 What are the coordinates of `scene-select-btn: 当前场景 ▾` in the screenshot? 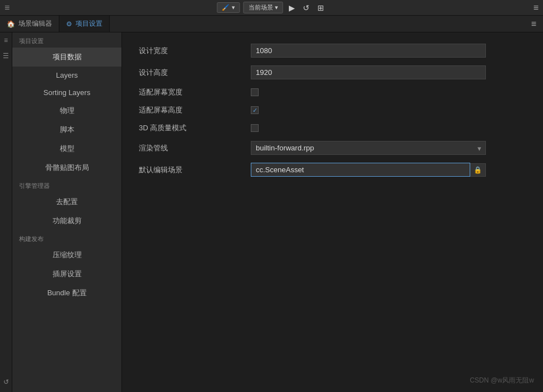 It's located at (263, 8).